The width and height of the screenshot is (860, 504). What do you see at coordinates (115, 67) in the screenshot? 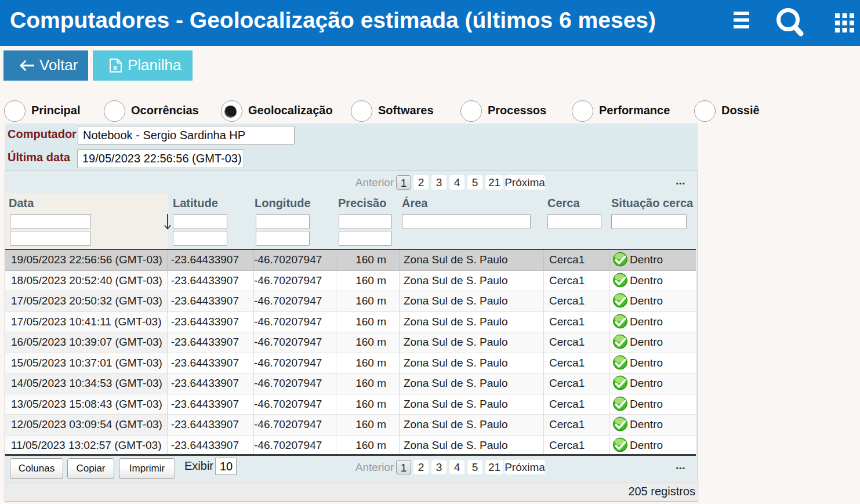
I see `svg-text: x` at bounding box center [115, 67].